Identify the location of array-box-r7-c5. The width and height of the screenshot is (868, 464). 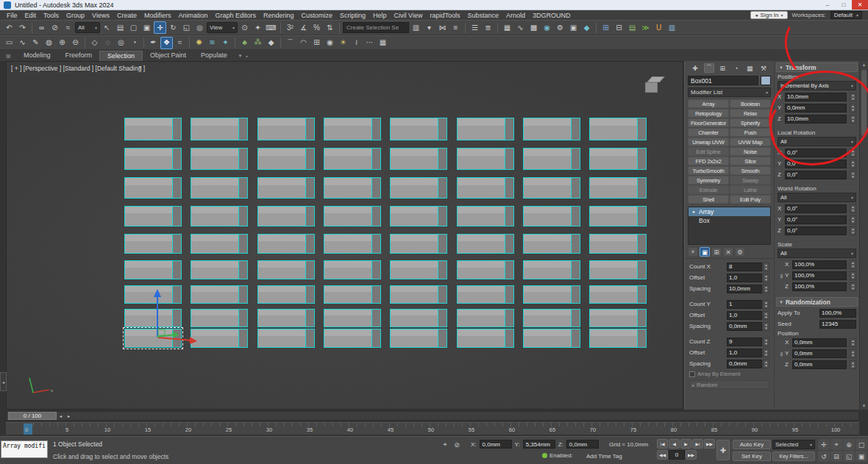
(485, 318).